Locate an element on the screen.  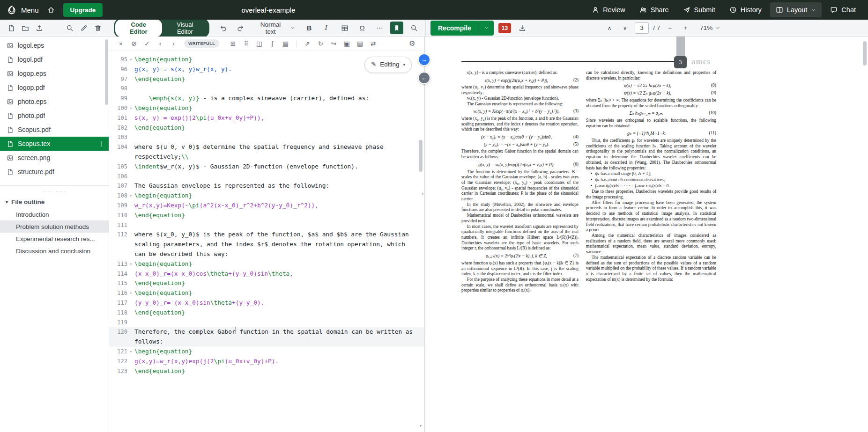
compile-log-button: 13 is located at coordinates (505, 28).